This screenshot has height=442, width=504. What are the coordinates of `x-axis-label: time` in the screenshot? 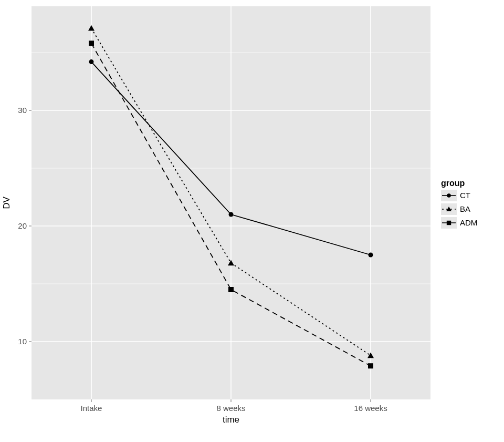 It's located at (231, 419).